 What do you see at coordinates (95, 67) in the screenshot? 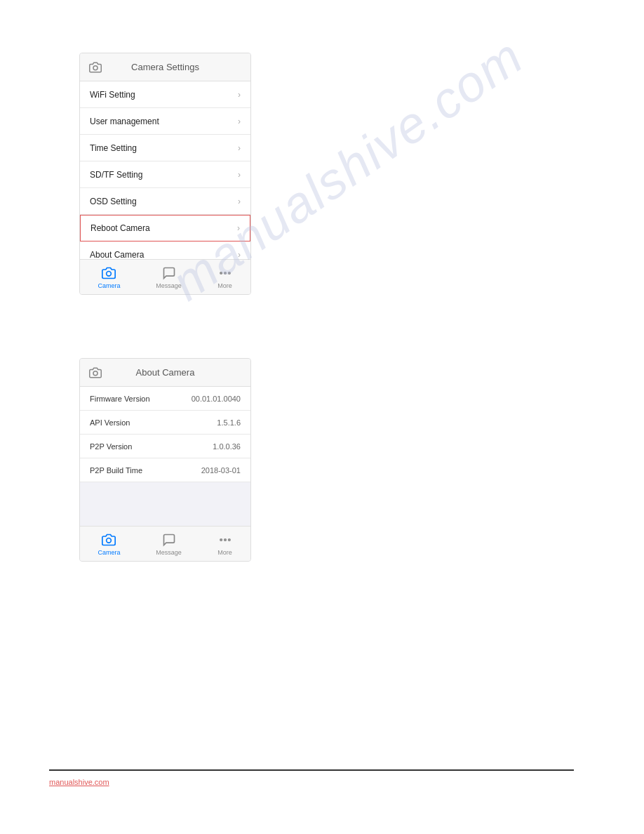
I see `header-camera-icon` at bounding box center [95, 67].